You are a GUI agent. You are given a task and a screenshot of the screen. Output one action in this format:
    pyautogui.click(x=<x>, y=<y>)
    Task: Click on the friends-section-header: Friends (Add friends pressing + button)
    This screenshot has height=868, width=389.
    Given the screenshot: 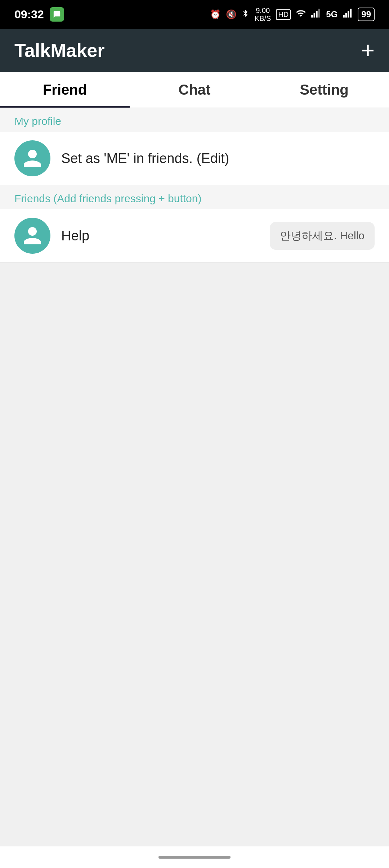 What is the action you would take?
    pyautogui.click(x=194, y=197)
    